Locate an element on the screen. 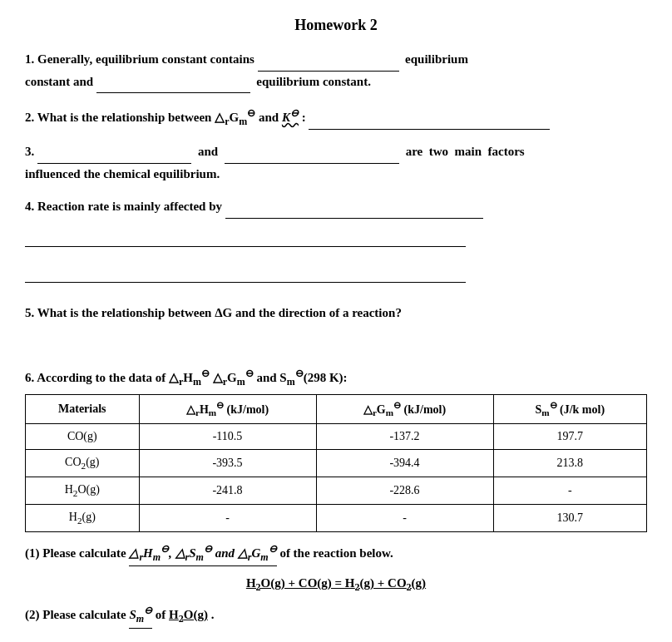 The image size is (672, 642). q6-sub2-symbols: Sm⊖ is located at coordinates (141, 615).